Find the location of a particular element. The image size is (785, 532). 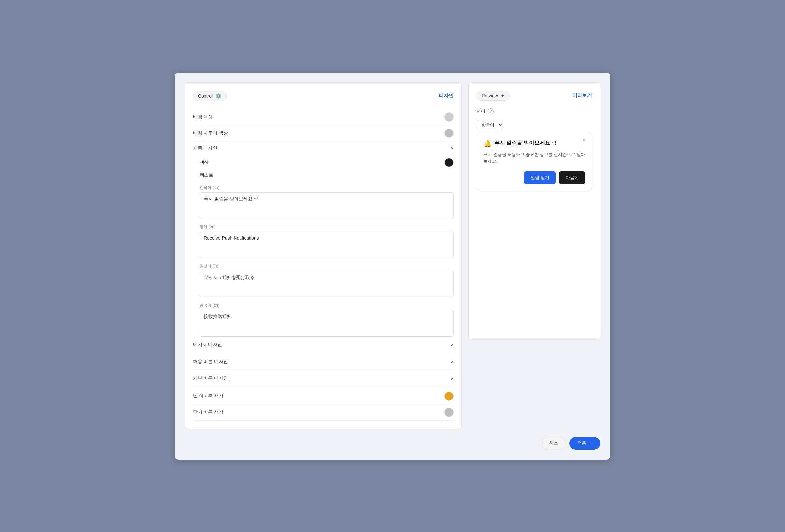

title-color-label: 색상 is located at coordinates (322, 163).